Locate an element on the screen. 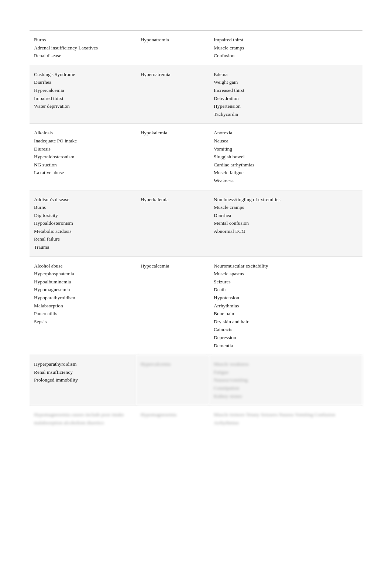 The image size is (392, 576). condition-cell: Hypernatremia is located at coordinates (173, 94).